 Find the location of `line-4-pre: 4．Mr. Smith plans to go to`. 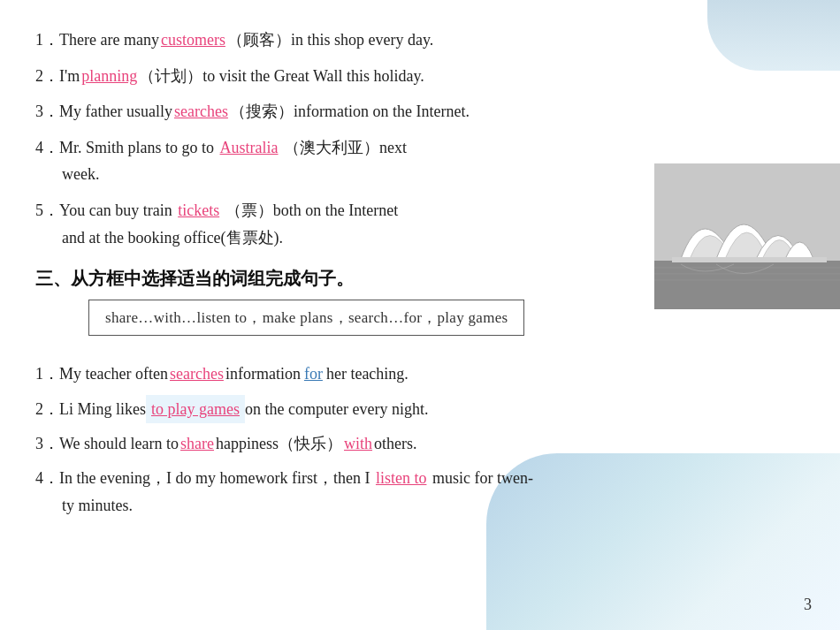

line-4-pre: 4．Mr. Smith plans to go to is located at coordinates (127, 148).